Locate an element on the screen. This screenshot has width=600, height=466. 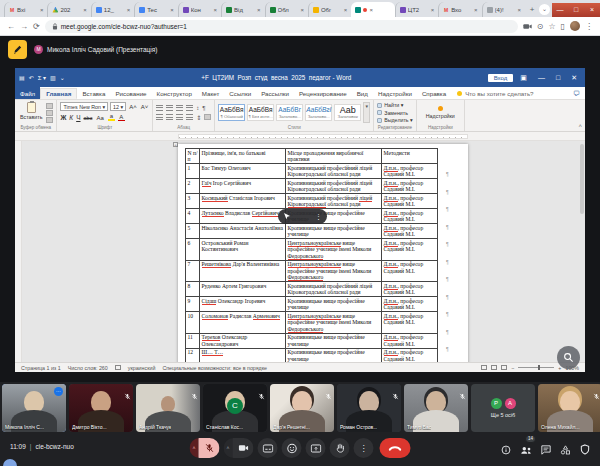
browser-tab: 12_× is located at coordinates (112, 10).